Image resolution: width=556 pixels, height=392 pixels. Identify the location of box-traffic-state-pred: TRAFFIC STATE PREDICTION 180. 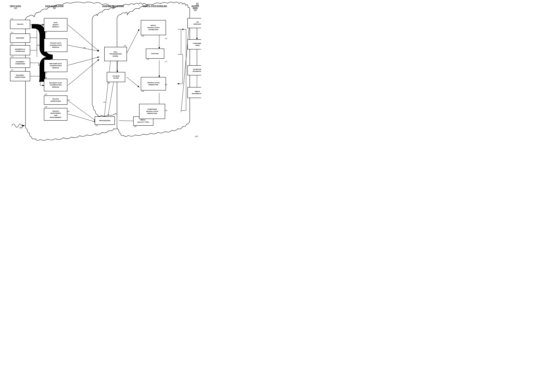
(153, 84).